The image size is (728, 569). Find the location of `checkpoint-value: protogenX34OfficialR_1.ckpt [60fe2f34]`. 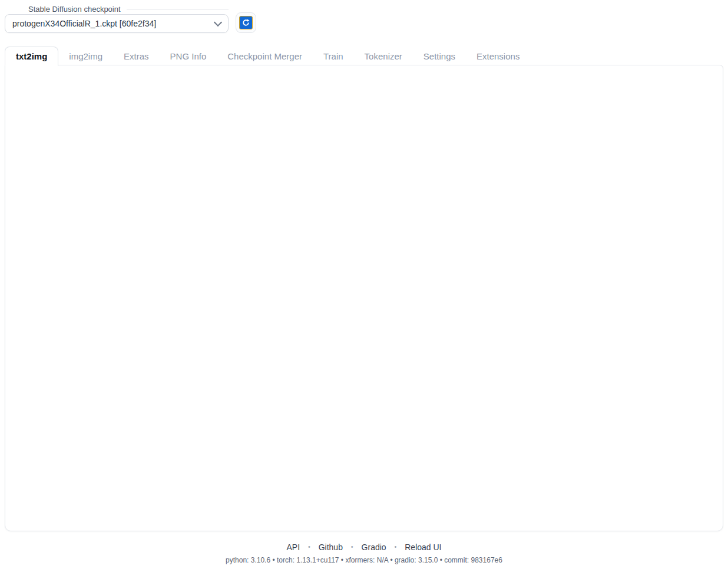

checkpoint-value: protogenX34OfficialR_1.ckpt [60fe2f34] is located at coordinates (114, 24).